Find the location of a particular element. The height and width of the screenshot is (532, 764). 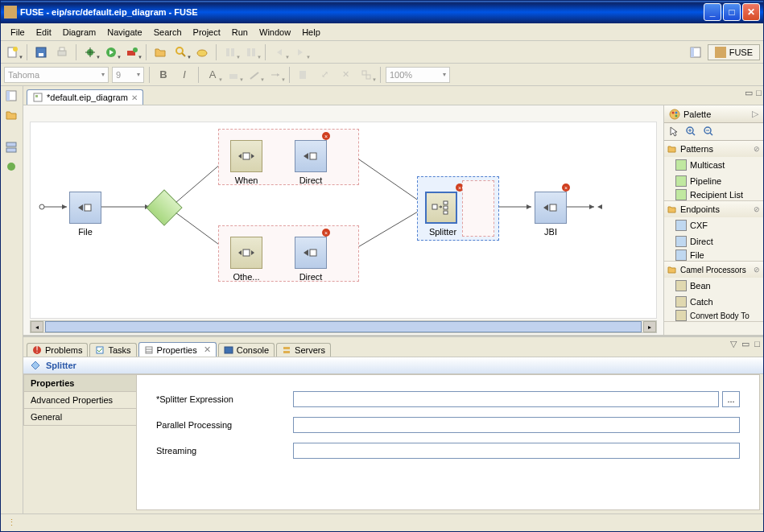

prev-annotation-button: ▼ is located at coordinates (251, 52).